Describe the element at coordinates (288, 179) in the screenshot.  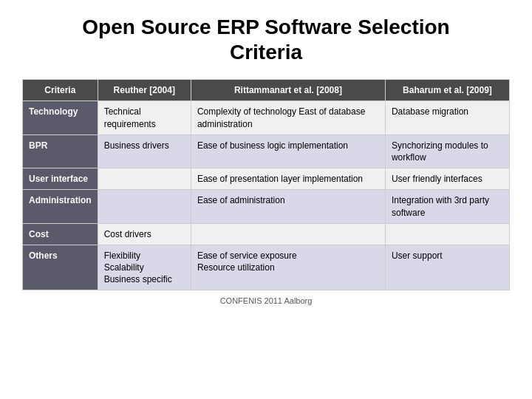
I see `cell-rittammanart: Ease of presentation layer implementatio…` at that location.